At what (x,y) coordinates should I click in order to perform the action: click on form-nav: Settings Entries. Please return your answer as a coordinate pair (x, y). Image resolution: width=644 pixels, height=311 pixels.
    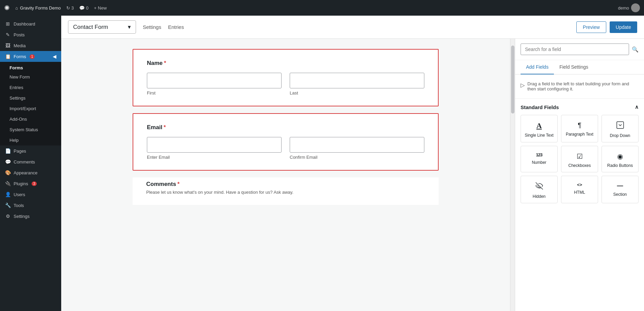
    Looking at the image, I should click on (163, 27).